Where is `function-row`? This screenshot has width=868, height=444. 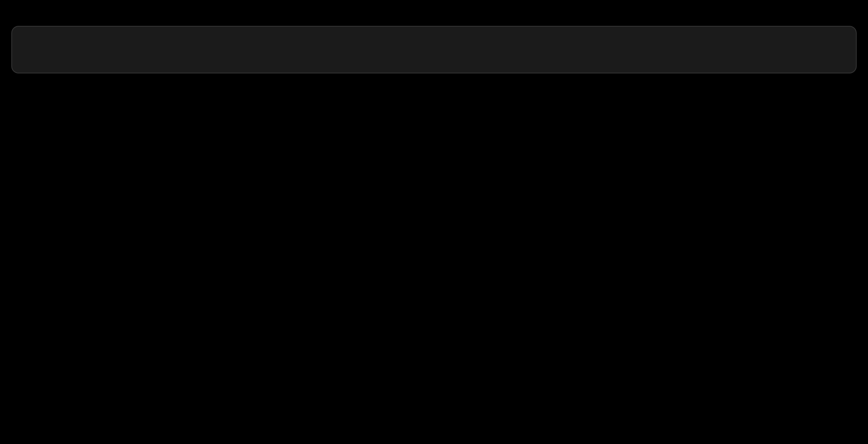 function-row is located at coordinates (434, 107).